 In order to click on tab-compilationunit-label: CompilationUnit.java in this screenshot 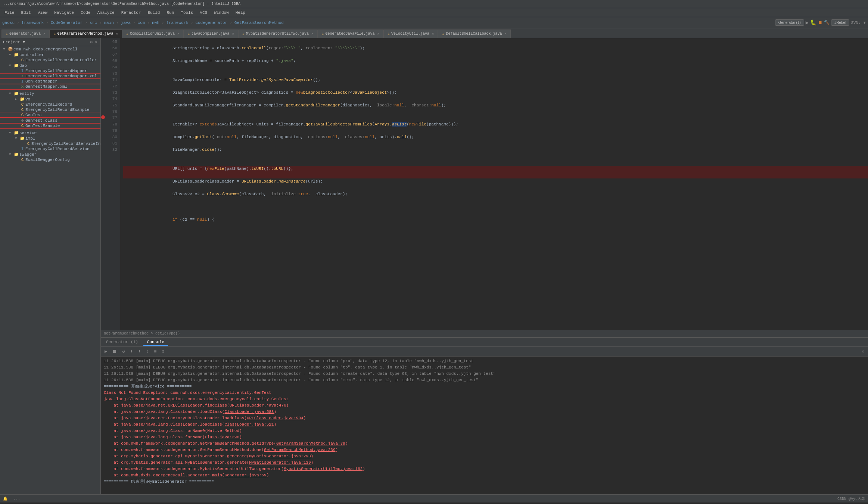, I will do `click(152, 34)`.